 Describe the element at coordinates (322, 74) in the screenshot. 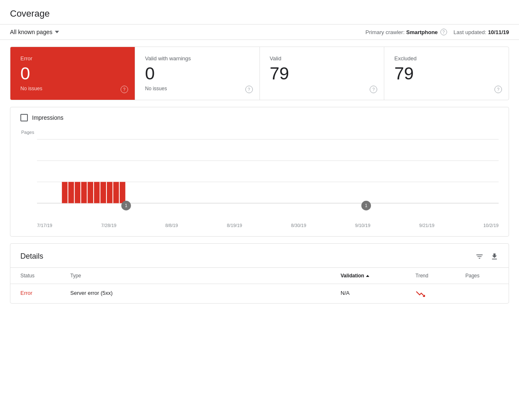

I see `valid-card-value: 79` at that location.